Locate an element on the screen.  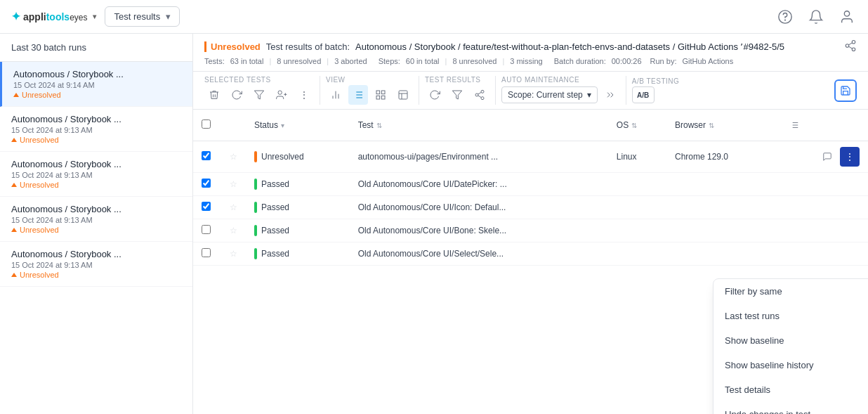
table-row: ☆ Passed Old Autonomous/Core UI/Icon: De… is located at coordinates (531, 208).